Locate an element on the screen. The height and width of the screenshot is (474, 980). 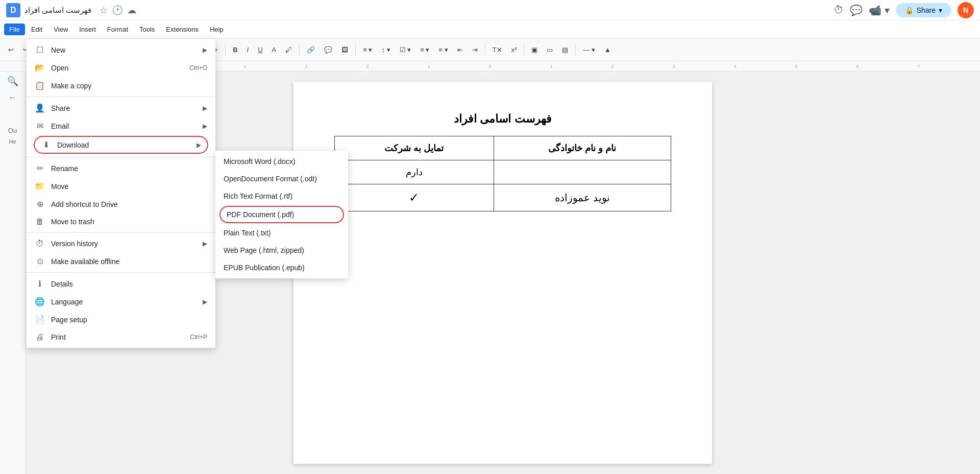
add-shortcut-icon: ⊕ is located at coordinates (40, 204).